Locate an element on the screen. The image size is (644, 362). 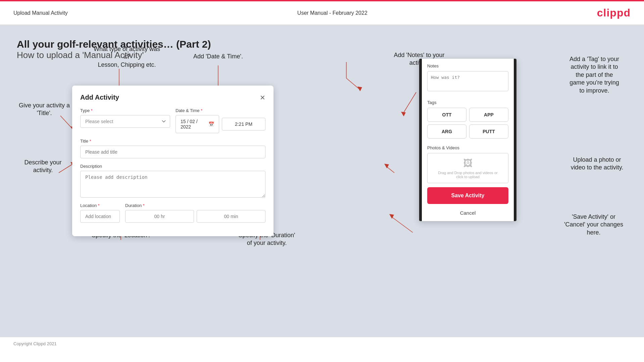
annotation-upload: Upload a photo or video to the activity. is located at coordinates (597, 164).